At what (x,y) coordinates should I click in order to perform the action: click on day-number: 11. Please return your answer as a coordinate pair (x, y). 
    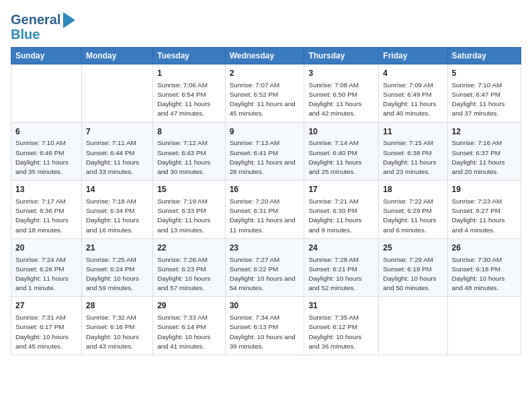
    Looking at the image, I should click on (412, 132).